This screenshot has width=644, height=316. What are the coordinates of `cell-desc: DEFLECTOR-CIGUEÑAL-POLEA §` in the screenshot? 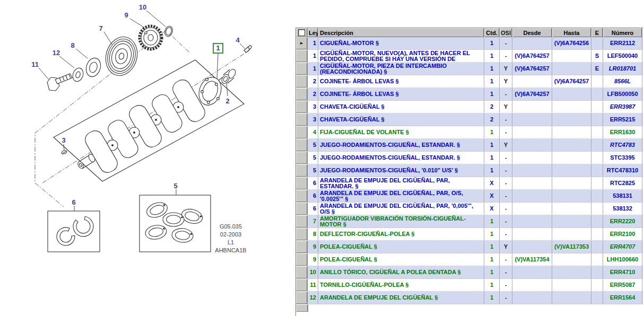 It's located at (401, 234).